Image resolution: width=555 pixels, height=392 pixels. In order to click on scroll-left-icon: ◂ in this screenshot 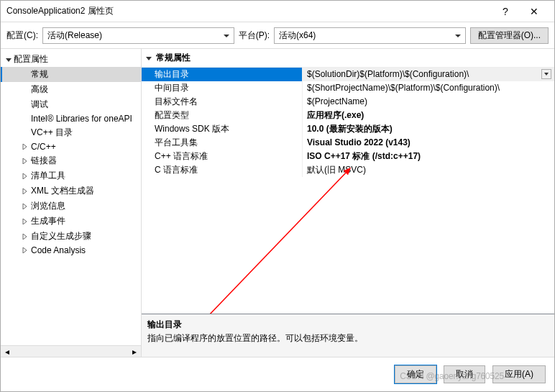, I will do `click(7, 352)`.